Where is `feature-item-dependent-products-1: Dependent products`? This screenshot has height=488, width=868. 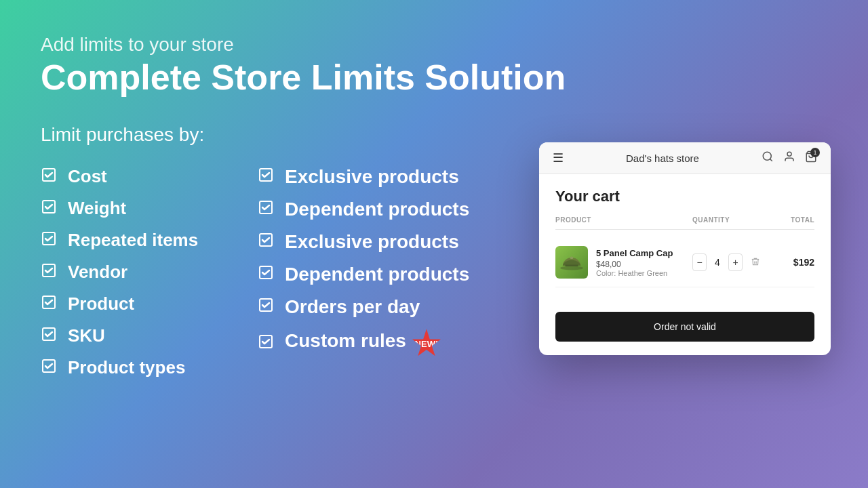 feature-item-dependent-products-1: Dependent products is located at coordinates (387, 209).